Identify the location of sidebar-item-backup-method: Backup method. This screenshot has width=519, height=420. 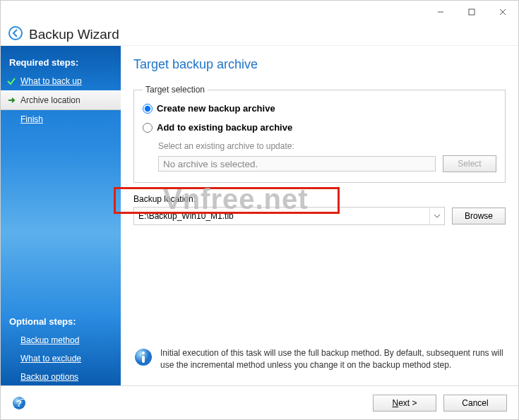
(61, 340).